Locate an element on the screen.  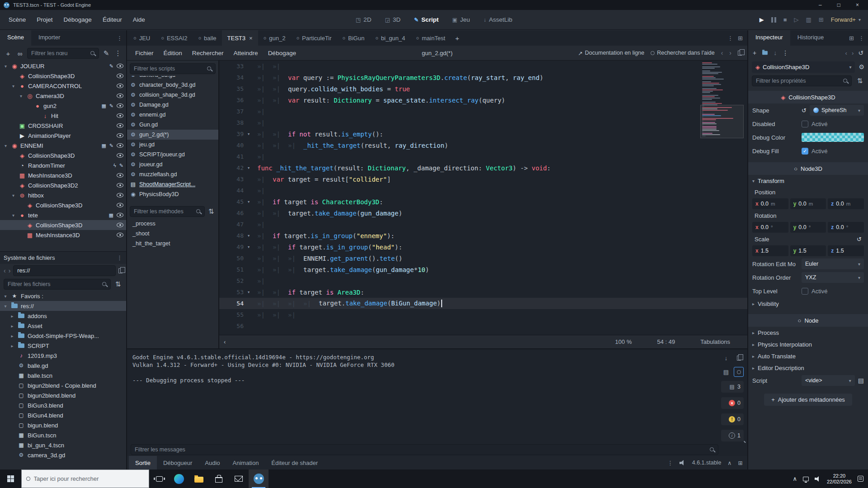
taskbar-clock: 22:20 22/02/2026 is located at coordinates (839, 479).